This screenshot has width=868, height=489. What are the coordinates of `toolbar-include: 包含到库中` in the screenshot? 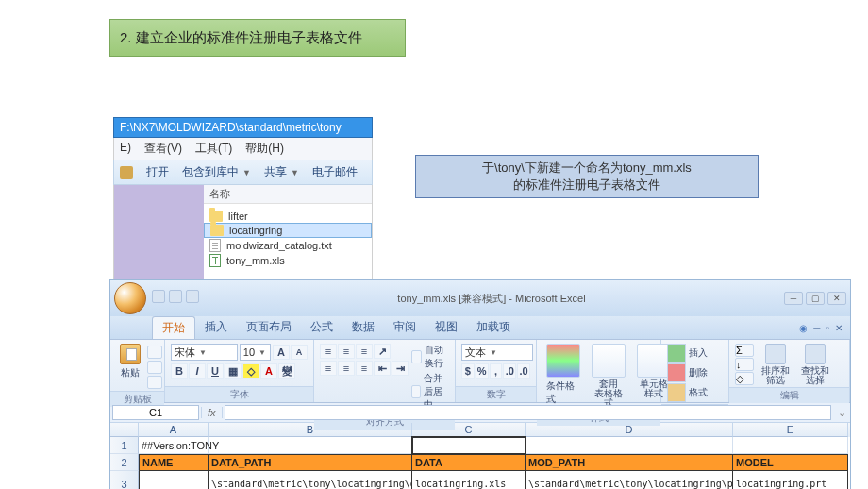 It's located at (210, 172).